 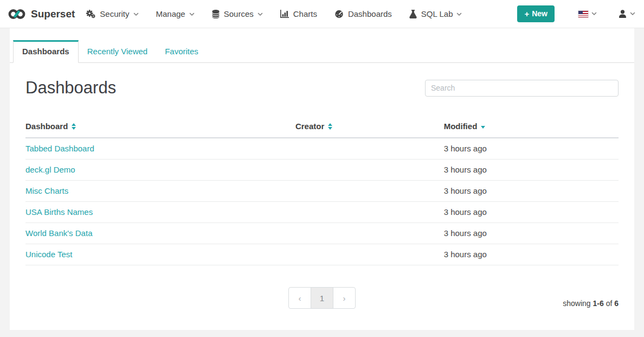 What do you see at coordinates (413, 14) in the screenshot?
I see `flask-icon` at bounding box center [413, 14].